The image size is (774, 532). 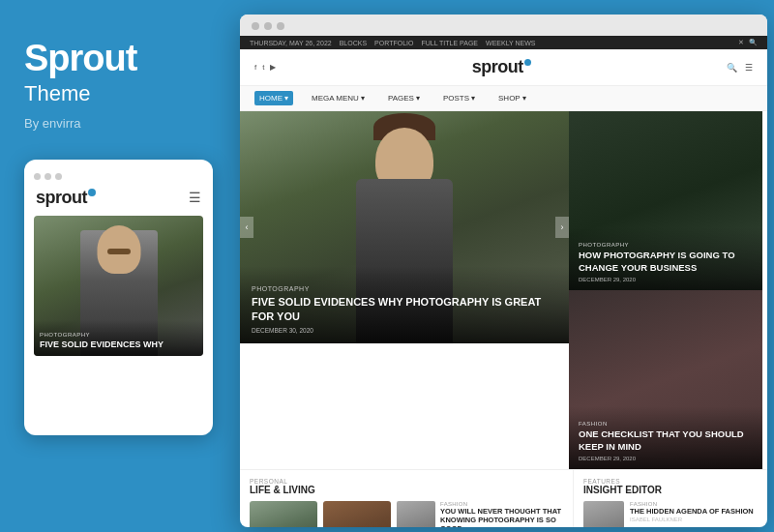 What do you see at coordinates (670, 499) in the screenshot?
I see `lower-right: FEATURES INSIGHT EDITOR FASHION THE HIDD…` at bounding box center [670, 499].